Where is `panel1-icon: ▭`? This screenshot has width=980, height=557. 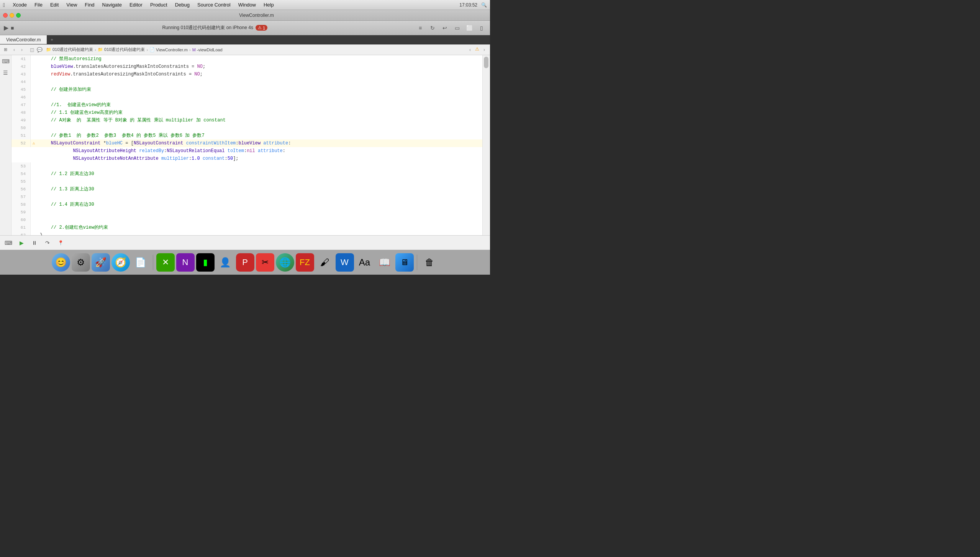 panel1-icon: ▭ is located at coordinates (457, 28).